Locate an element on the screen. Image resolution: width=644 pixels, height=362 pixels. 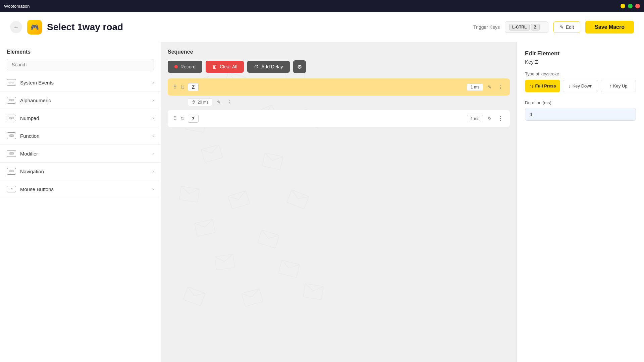
system-events-icon: ▭▭ is located at coordinates (11, 82).